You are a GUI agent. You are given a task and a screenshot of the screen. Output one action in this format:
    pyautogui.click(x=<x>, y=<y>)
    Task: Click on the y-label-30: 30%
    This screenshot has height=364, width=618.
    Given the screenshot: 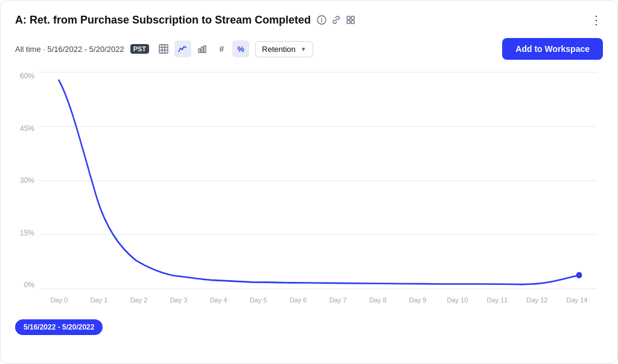 What is the action you would take?
    pyautogui.click(x=25, y=180)
    